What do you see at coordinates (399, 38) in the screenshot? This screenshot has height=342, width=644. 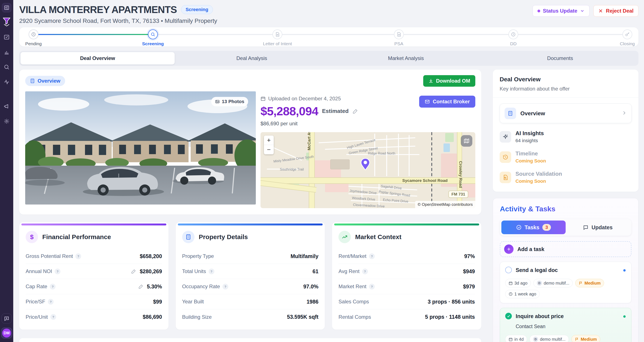 I see `stepper-step-psa: PSA` at bounding box center [399, 38].